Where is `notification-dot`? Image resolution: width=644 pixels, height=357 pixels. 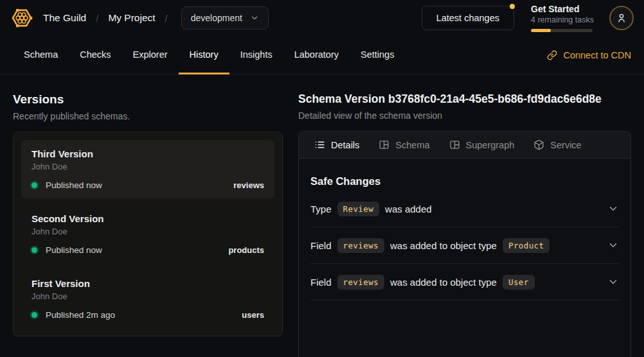
notification-dot is located at coordinates (512, 6).